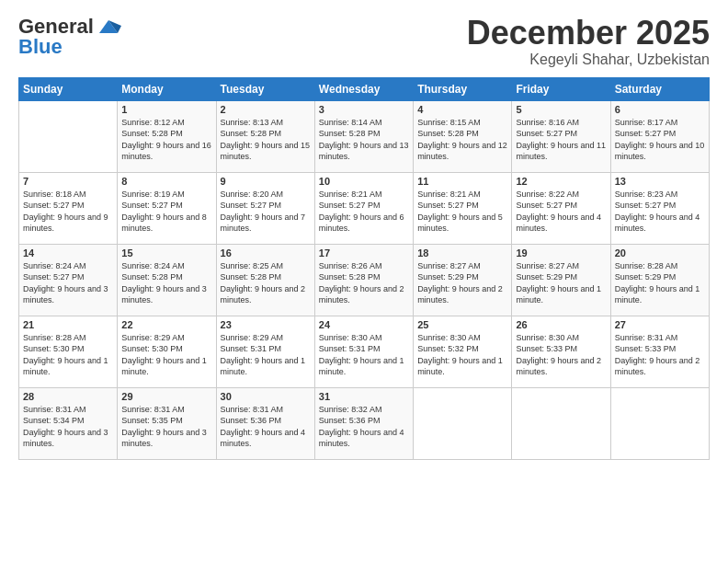  I want to click on day-number: 17, so click(364, 253).